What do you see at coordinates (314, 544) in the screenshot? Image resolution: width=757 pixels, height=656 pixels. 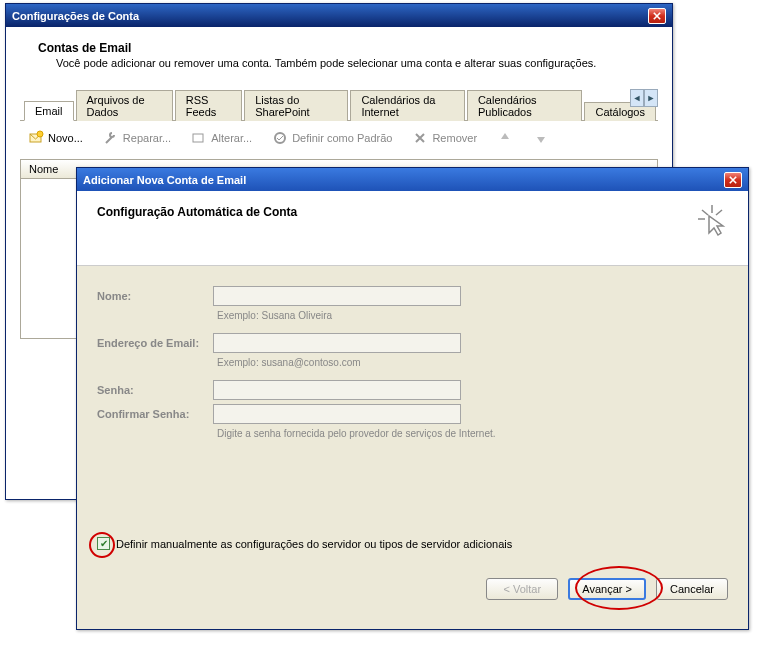 I see `checkbox-label: Definir manualmente as configurações do …` at bounding box center [314, 544].